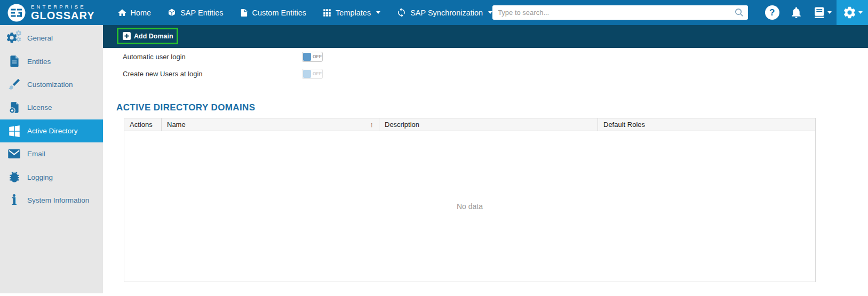 The width and height of the screenshot is (868, 296). Describe the element at coordinates (739, 13) in the screenshot. I see `search-icon` at that location.